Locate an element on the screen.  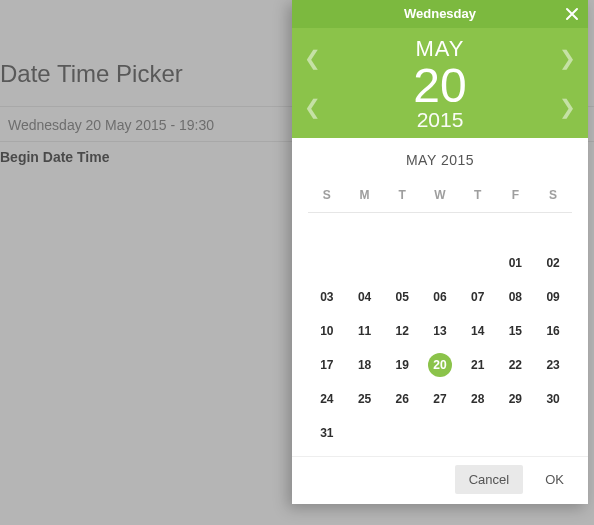
calendar-cell: 21 is located at coordinates (478, 365).